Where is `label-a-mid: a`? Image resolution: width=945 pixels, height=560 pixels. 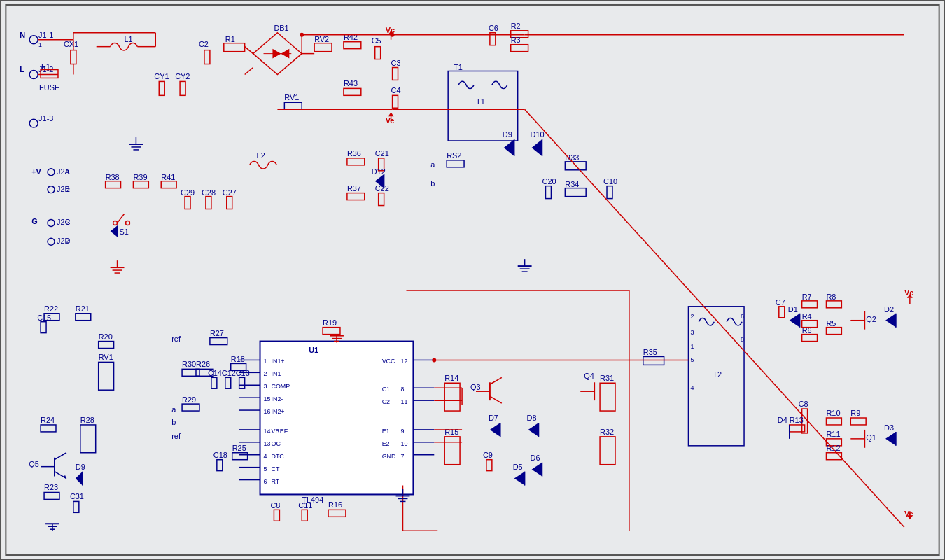
label-a-mid: a is located at coordinates (174, 410).